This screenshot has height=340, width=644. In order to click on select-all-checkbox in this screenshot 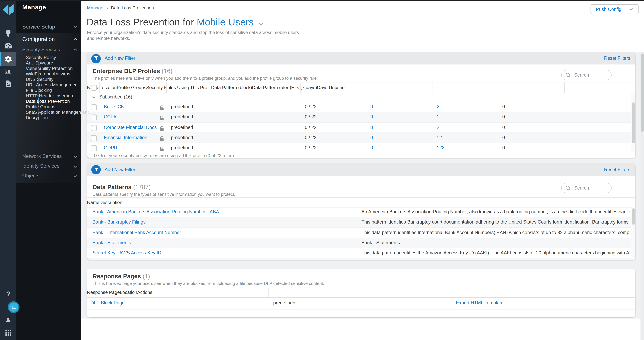, I will do `click(94, 88)`.